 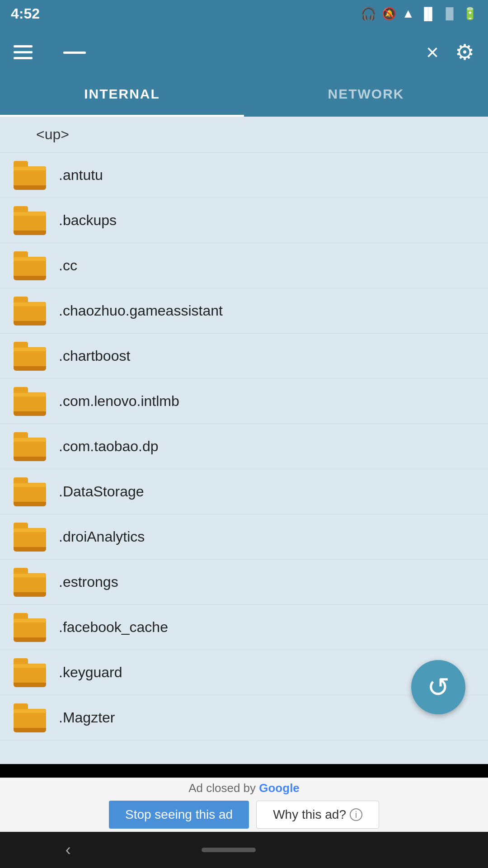 I want to click on list-item: .com.lenovo.intlmb, so click(x=244, y=401).